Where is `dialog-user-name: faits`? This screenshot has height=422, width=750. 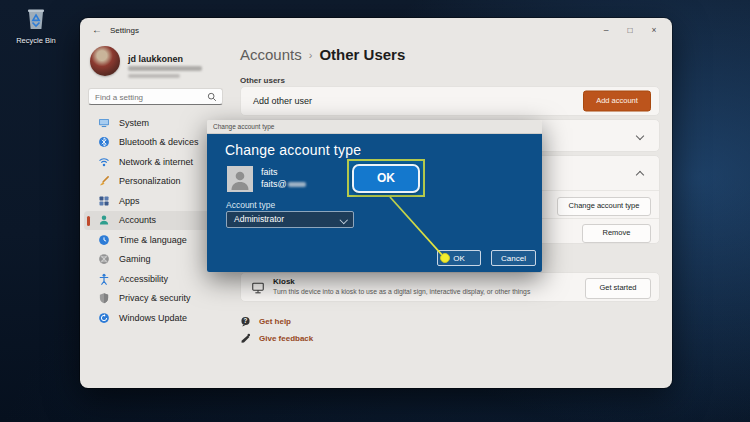
dialog-user-name: faits is located at coordinates (270, 172).